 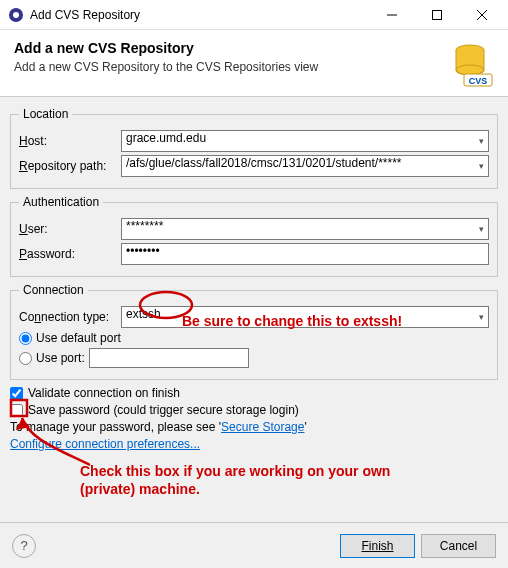 I want to click on connection-legend: Connection, so click(x=54, y=290).